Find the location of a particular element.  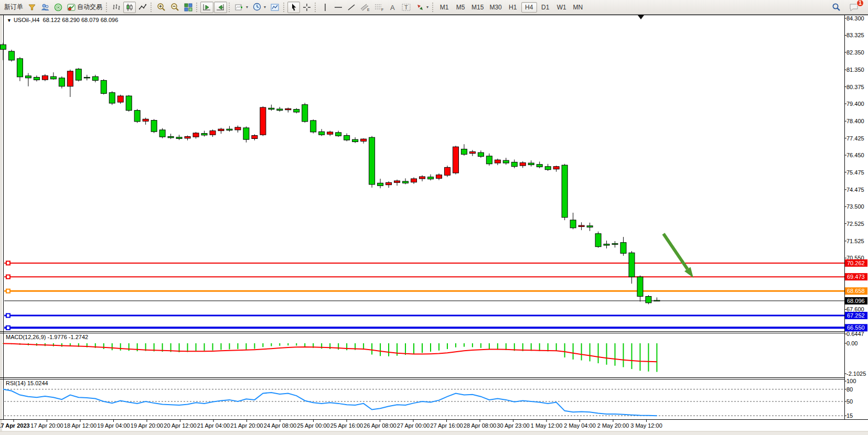

new-order-button: 新订单 is located at coordinates (14, 7).